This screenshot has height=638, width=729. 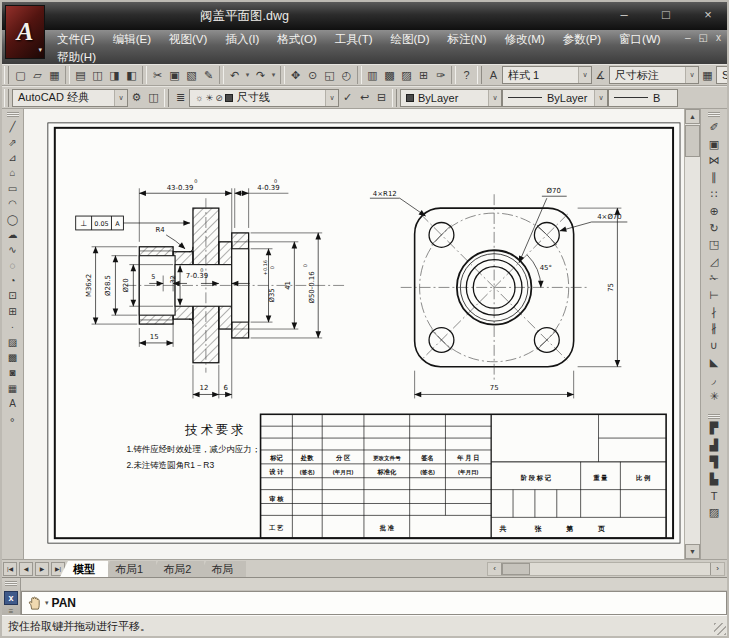 What do you see at coordinates (714, 278) in the screenshot?
I see `trim-icon: ✁` at bounding box center [714, 278].